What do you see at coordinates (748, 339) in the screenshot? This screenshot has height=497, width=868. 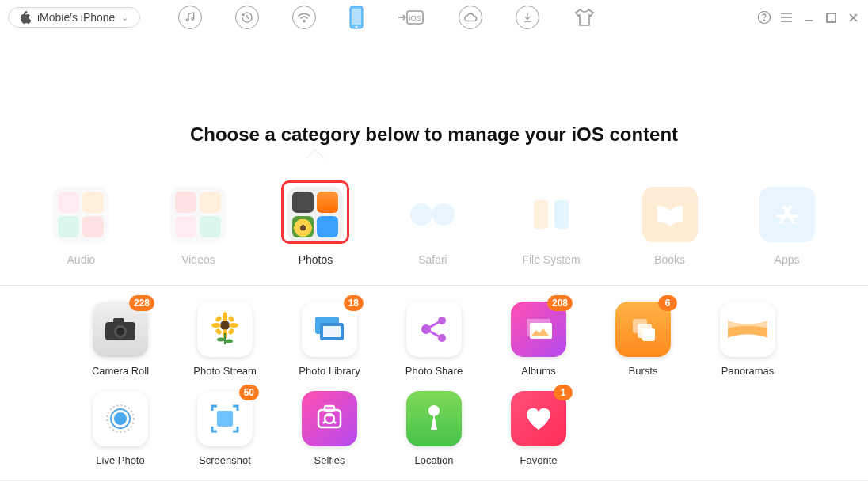 I see `subcat-panoramas: Panoramas` at bounding box center [748, 339].